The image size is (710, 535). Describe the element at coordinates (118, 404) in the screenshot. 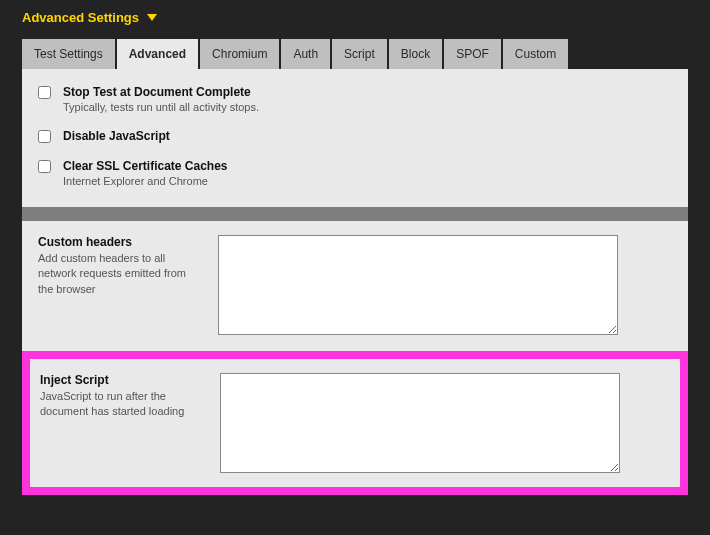

I see `inject-script-desc: JavaScript to run after the document has…` at that location.